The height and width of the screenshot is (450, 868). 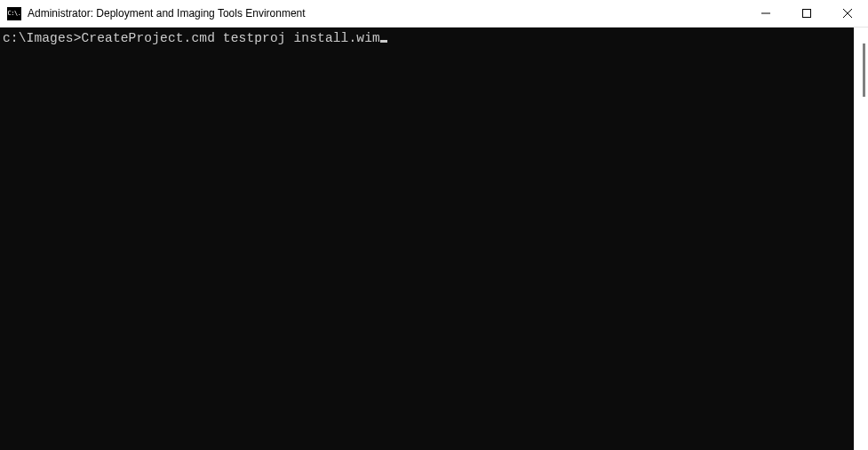 I want to click on terminal-cursor, so click(x=384, y=41).